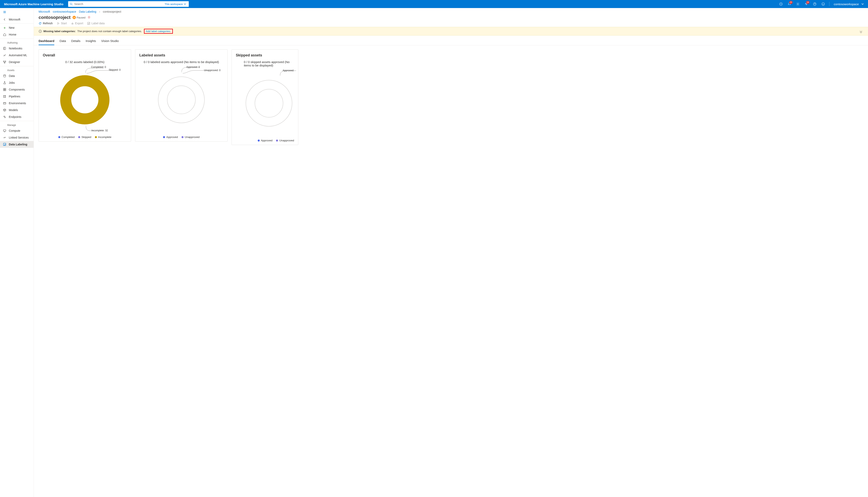 The image size is (868, 497). What do you see at coordinates (59, 31) in the screenshot?
I see `banner-prefix: Missing label categories:` at bounding box center [59, 31].